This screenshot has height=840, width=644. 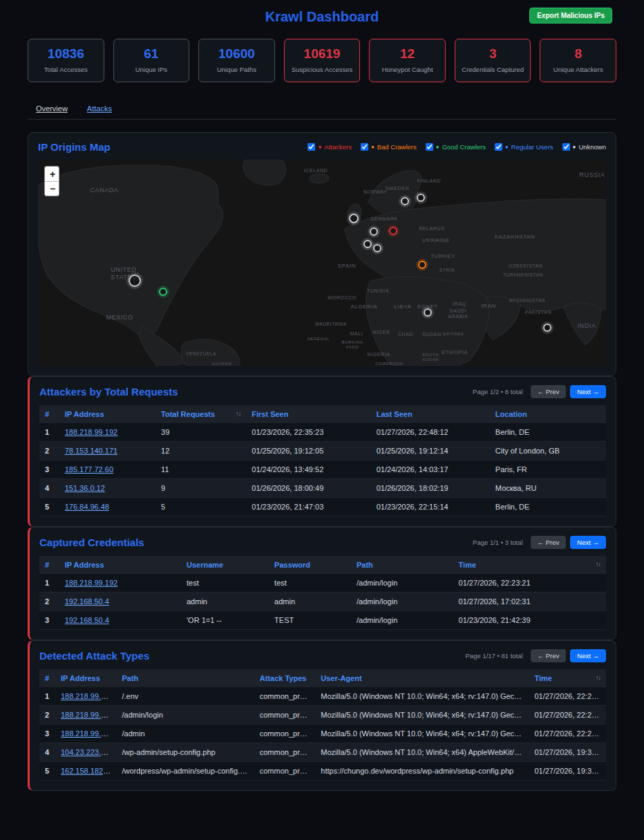 What do you see at coordinates (524, 147) in the screenshot?
I see `legend-item-regular-users: ●Regular Users` at bounding box center [524, 147].